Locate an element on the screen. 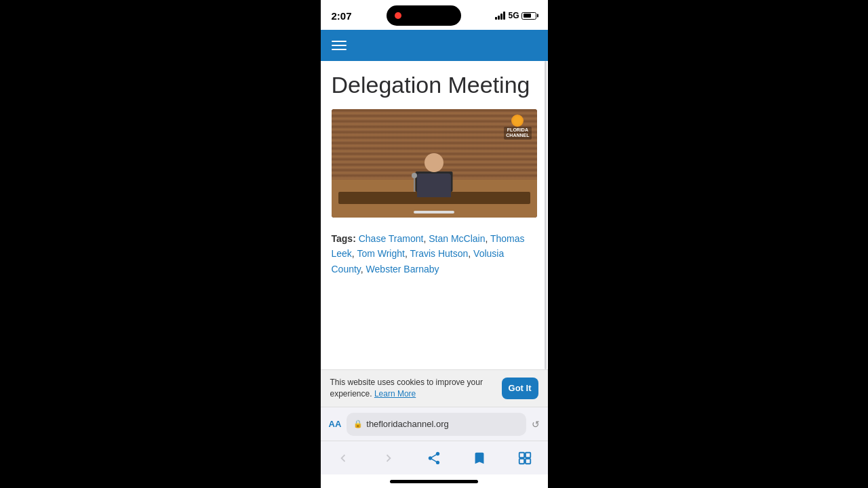 The image size is (868, 488). tag-tom-wright: Tom Wright is located at coordinates (381, 253).